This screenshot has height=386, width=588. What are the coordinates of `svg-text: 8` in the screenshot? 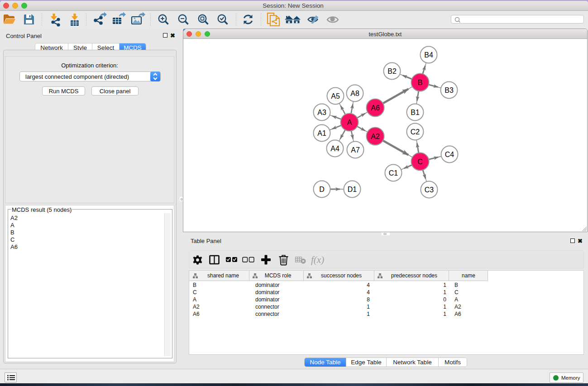 It's located at (368, 300).